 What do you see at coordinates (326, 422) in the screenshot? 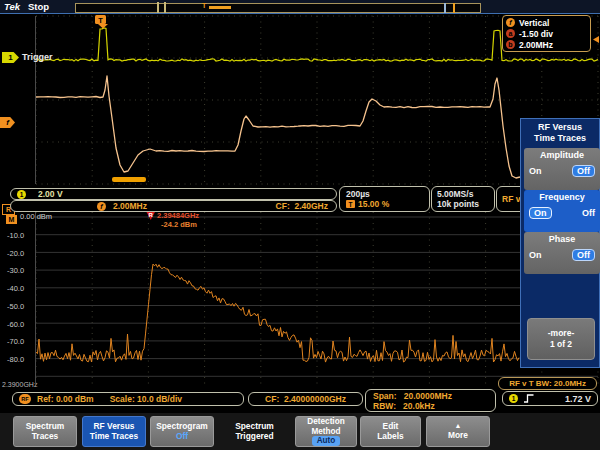
I see `btn-line: Detection` at bounding box center [326, 422].